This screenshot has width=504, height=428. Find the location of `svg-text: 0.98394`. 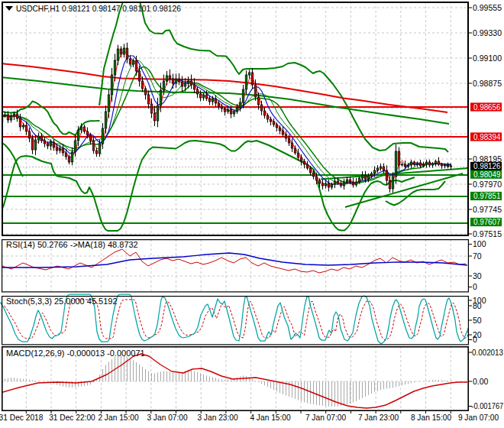

svg-text: 0.98394 is located at coordinates (487, 137).